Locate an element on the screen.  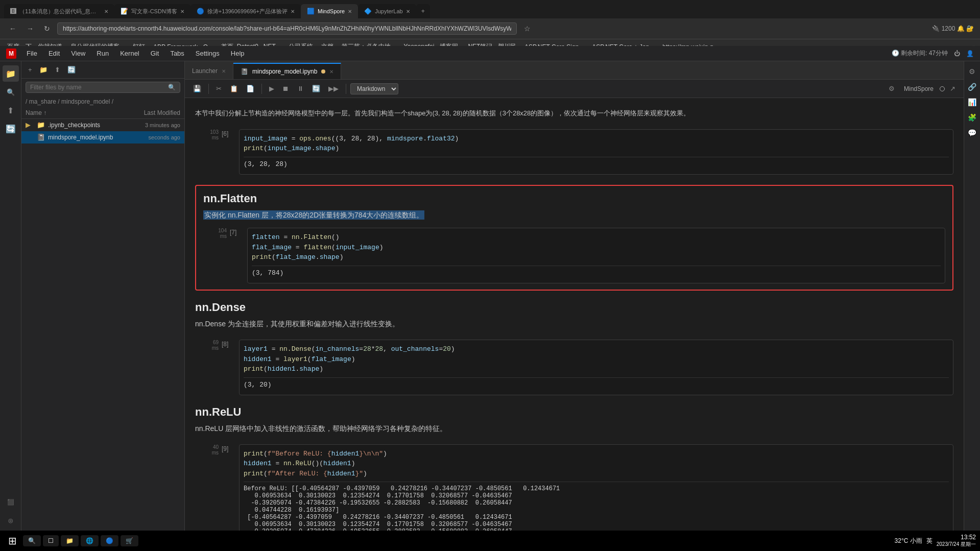
settings-nb-button: ⚙ is located at coordinates (892, 89).